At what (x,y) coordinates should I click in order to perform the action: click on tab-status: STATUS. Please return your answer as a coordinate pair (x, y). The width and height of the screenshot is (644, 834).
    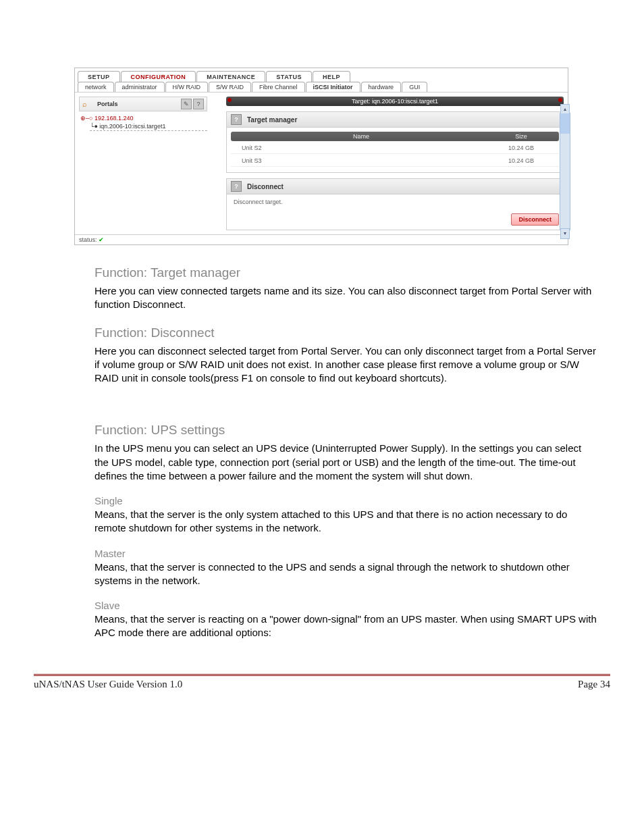
    Looking at the image, I should click on (289, 77).